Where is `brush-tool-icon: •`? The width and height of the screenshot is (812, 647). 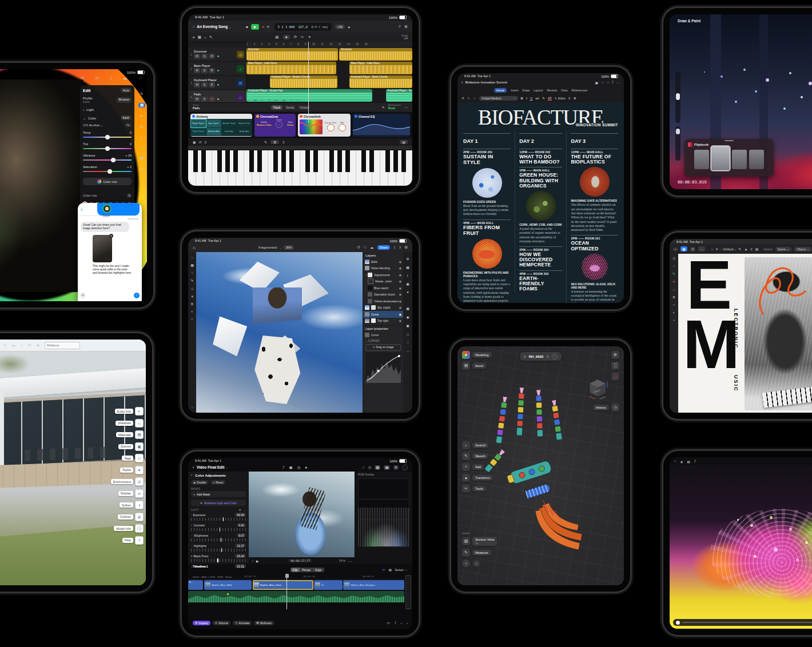 brush-tool-icon: • is located at coordinates (142, 147).